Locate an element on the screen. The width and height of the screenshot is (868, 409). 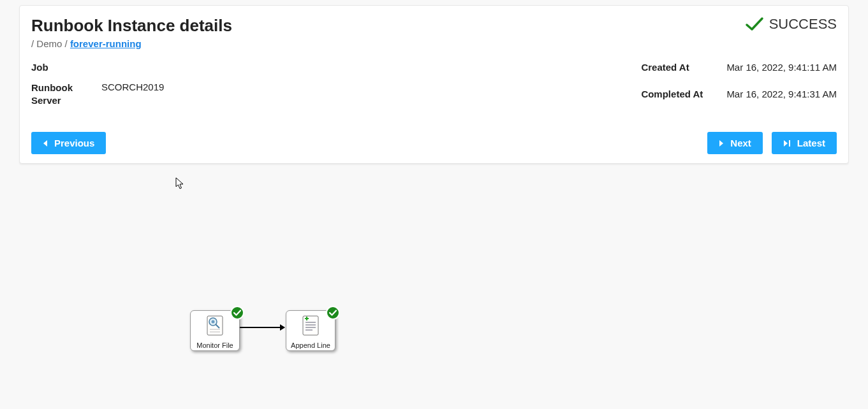
created-value: Mar 16, 2022, 9:41:11 AM is located at coordinates (782, 71).